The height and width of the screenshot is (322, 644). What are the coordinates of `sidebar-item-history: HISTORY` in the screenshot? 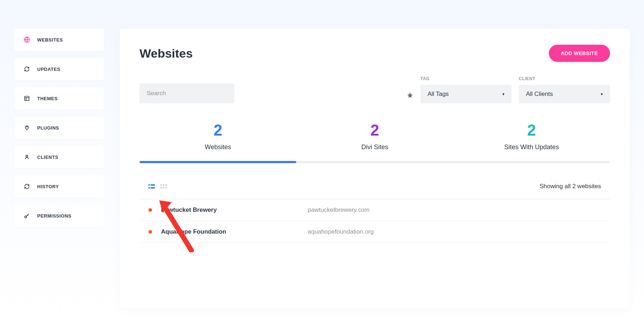 It's located at (59, 186).